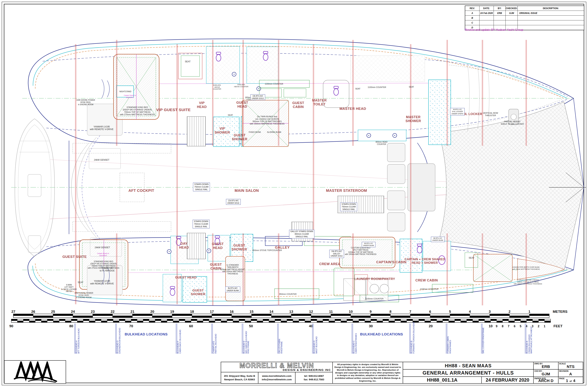 This screenshot has width=588, height=387. I want to click on ckd-by-cell: CKD BY: GJM, so click(546, 373).